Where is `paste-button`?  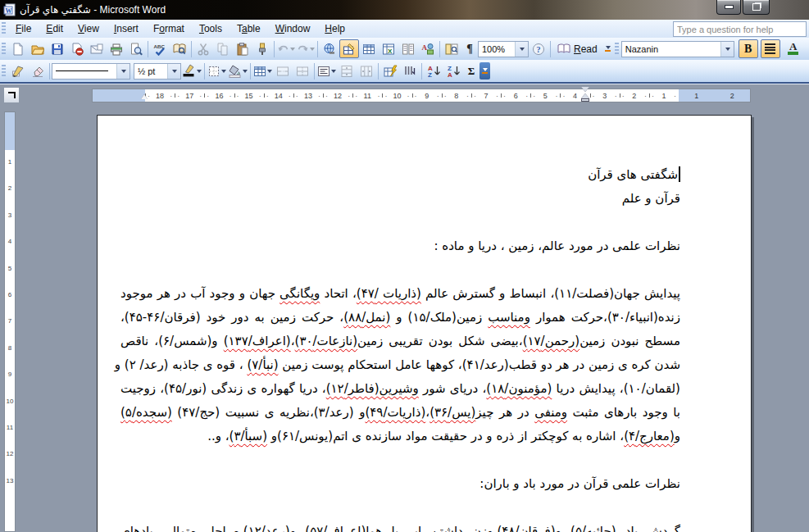
paste-button is located at coordinates (243, 49).